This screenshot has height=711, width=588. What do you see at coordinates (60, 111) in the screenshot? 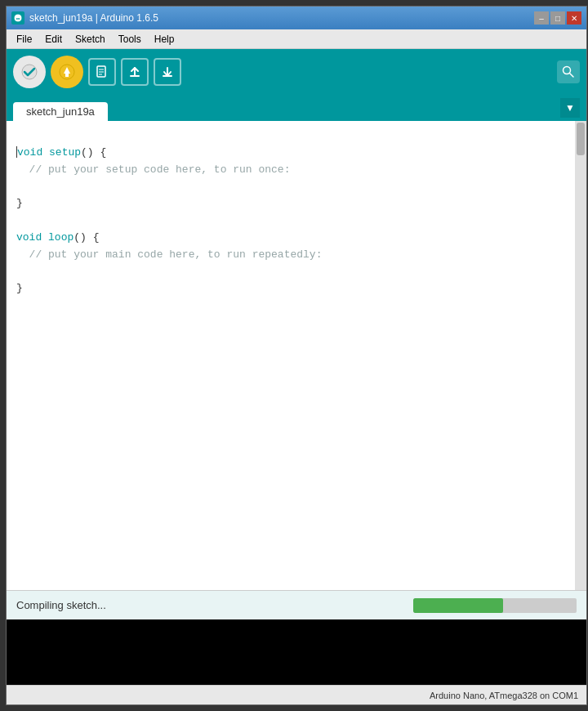
I see `tab-sketch: sketch_jun19a` at bounding box center [60, 111].